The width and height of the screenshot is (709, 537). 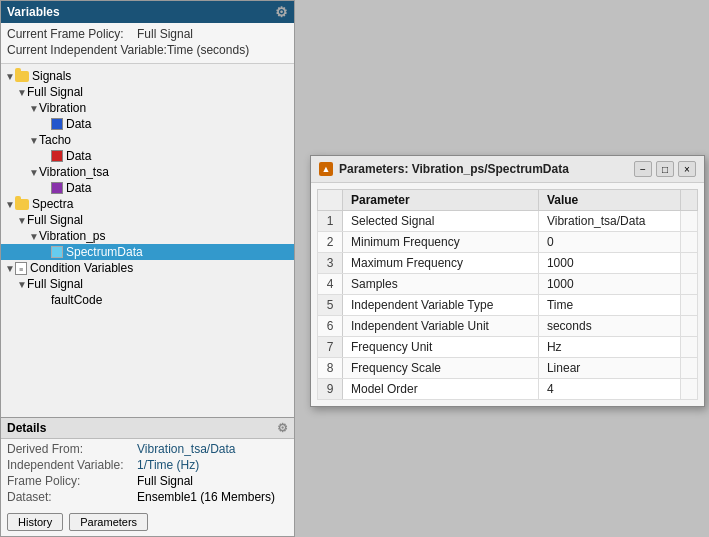 I want to click on dialog-close-button: ×, so click(x=687, y=169).